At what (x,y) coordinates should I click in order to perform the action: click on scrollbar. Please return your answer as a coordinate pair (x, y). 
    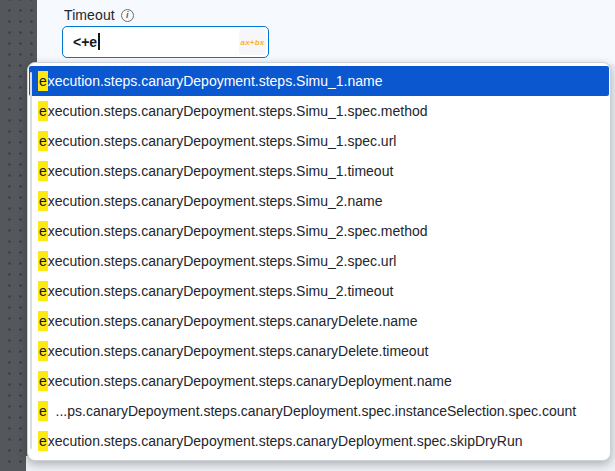
    Looking at the image, I should click on (31, 260).